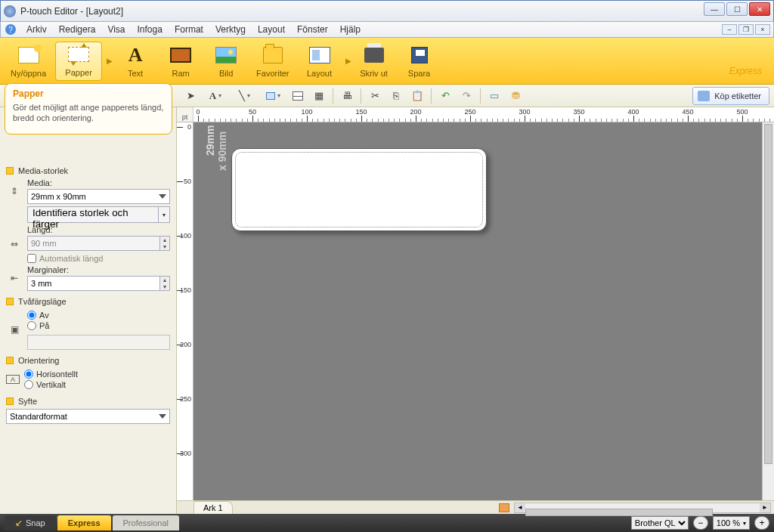 Image resolution: width=774 pixels, height=532 pixels. I want to click on mode-express-tab: Express, so click(85, 523).